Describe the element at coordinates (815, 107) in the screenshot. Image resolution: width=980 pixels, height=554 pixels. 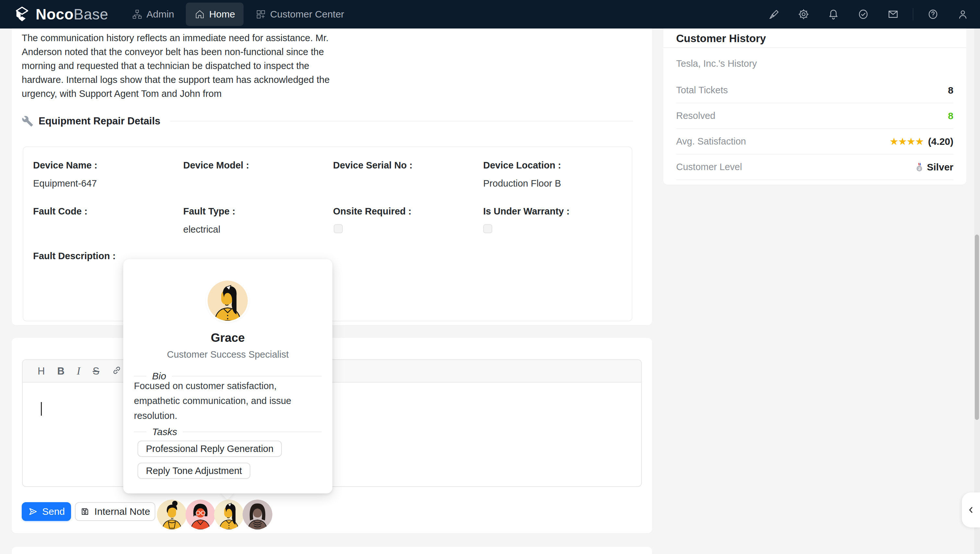
I see `customer-history-panel: Customer History Tesla, Inc.'s History T…` at that location.